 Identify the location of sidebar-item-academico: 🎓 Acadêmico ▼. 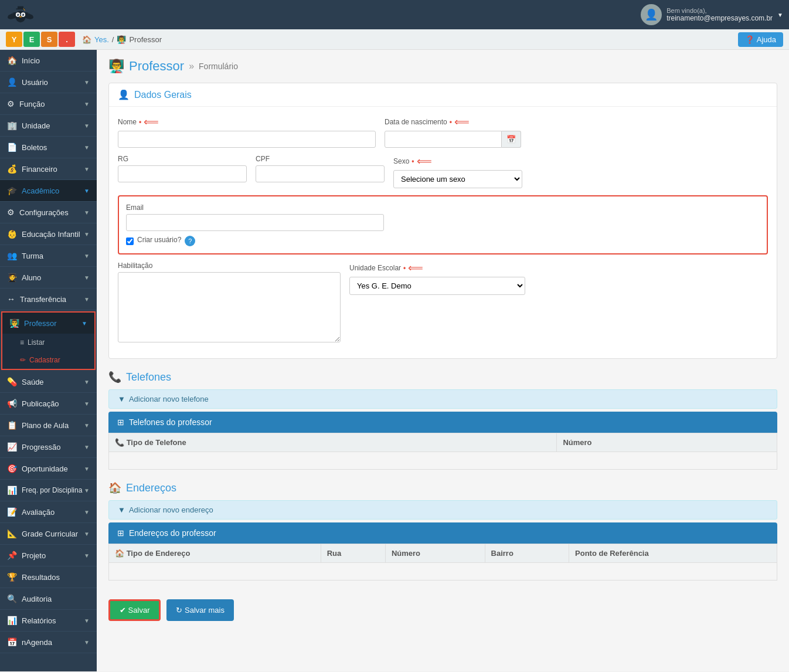
(48, 191).